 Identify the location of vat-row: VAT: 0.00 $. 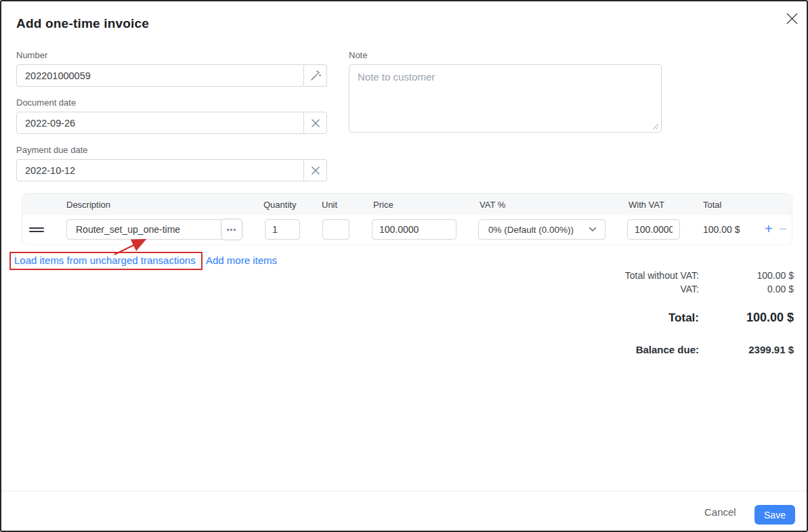
(685, 289).